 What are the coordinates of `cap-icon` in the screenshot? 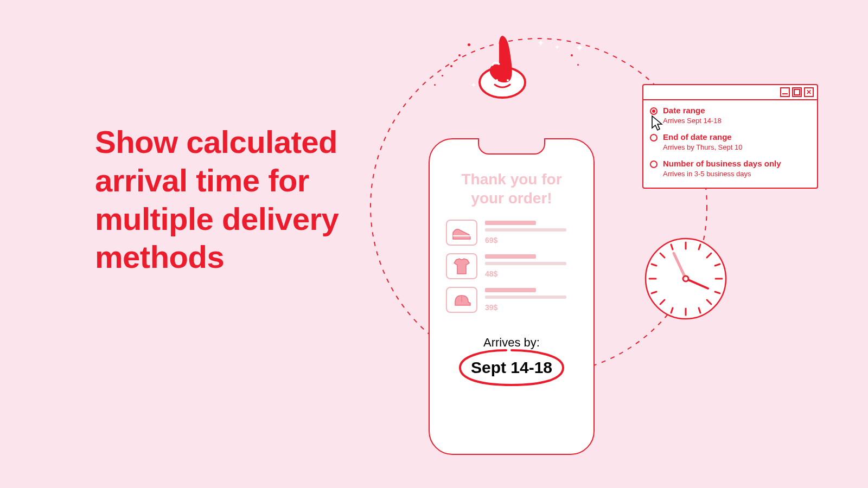 It's located at (462, 300).